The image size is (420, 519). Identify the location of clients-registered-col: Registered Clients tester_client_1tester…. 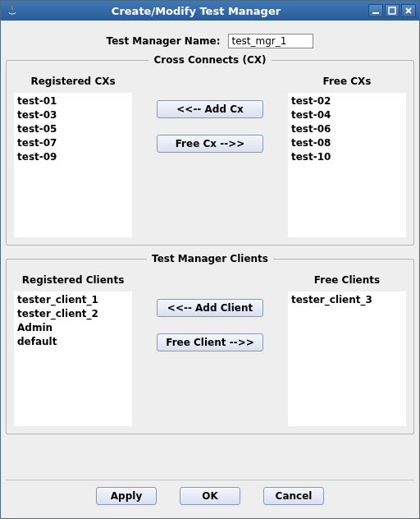
(73, 351).